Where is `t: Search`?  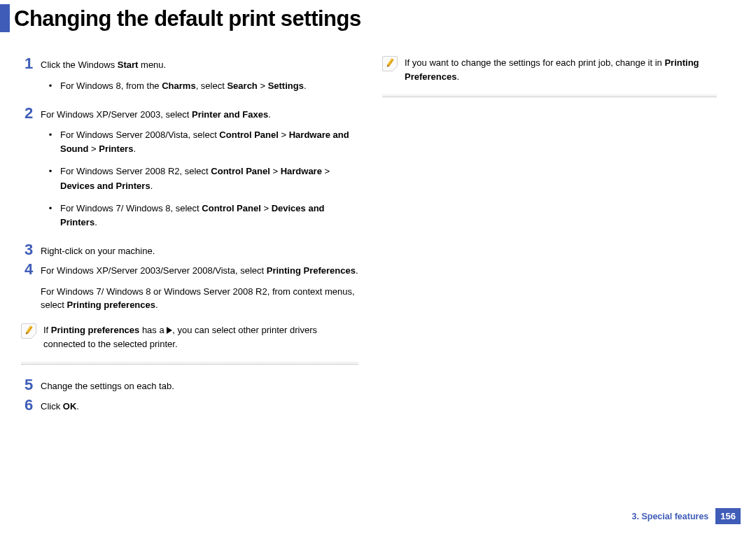
t: Search is located at coordinates (242, 85).